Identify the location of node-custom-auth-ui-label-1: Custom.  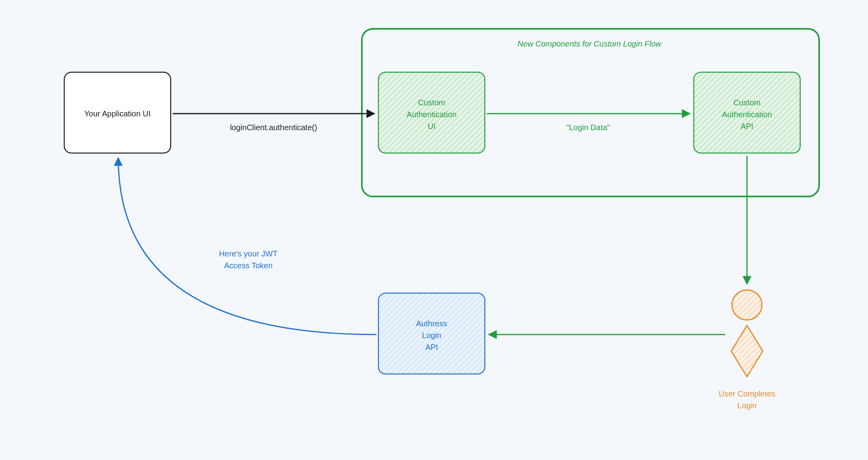
(432, 103).